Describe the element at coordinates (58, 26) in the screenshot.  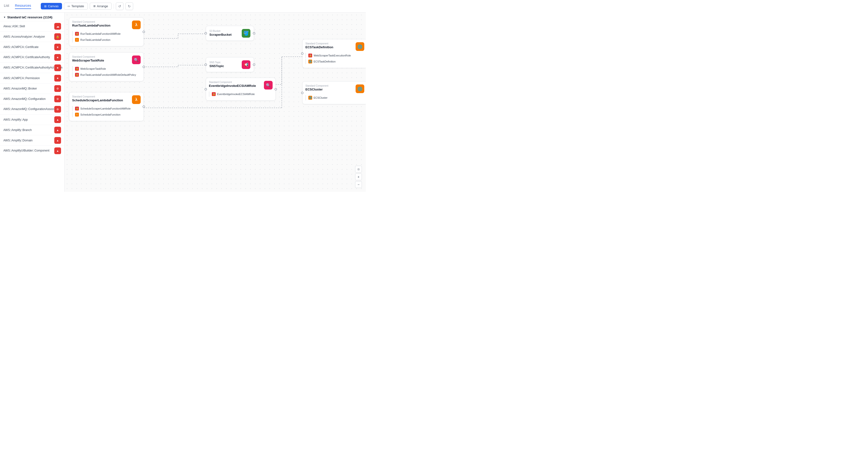
I see `sidebar-item-icon: ☁` at that location.